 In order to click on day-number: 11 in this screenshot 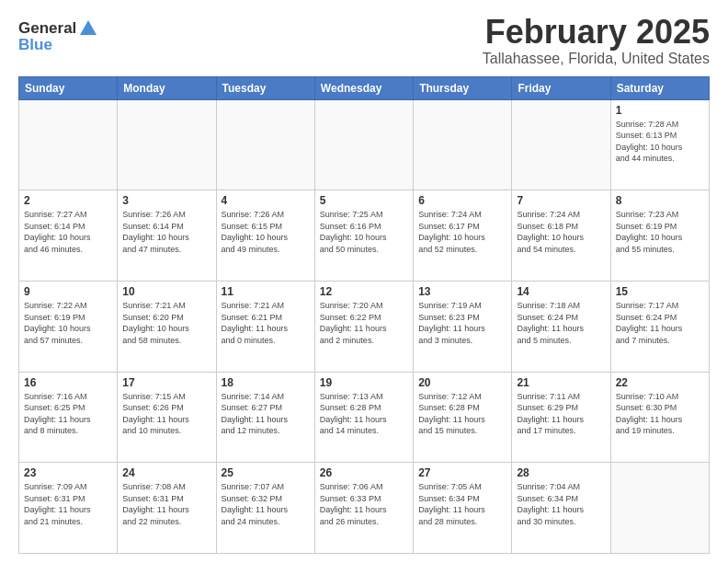, I will do `click(266, 292)`.